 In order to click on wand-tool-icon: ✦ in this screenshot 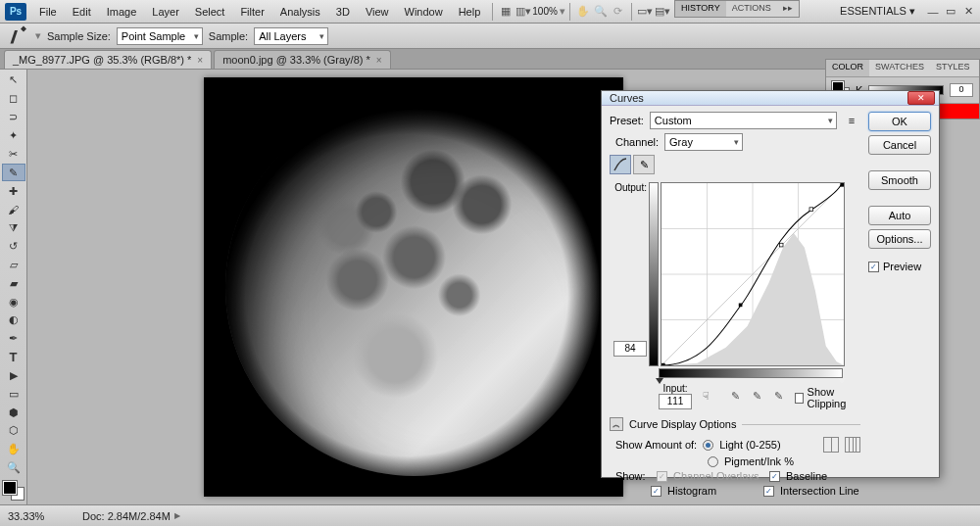, I will do `click(14, 135)`.